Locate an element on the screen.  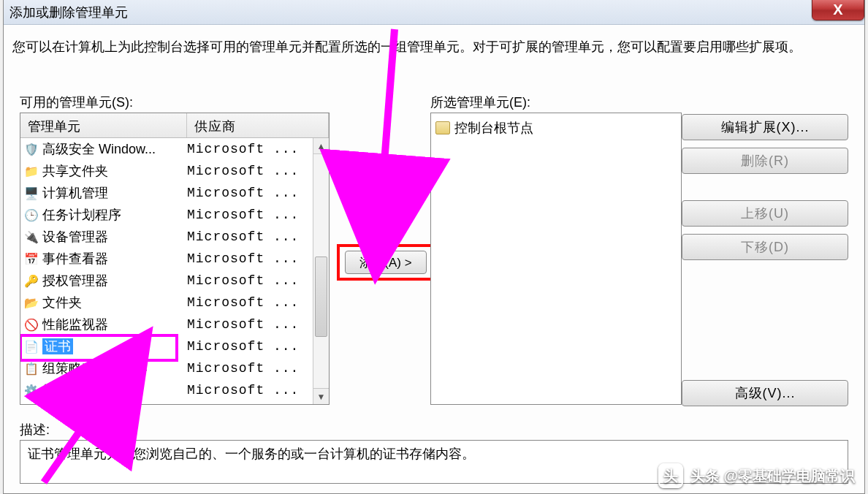
list-item: 🔑授权管理器Microsoft ... is located at coordinates (175, 281).